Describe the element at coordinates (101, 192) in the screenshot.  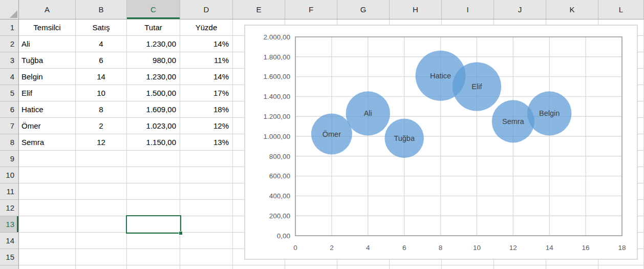
I see `cell-B11` at that location.